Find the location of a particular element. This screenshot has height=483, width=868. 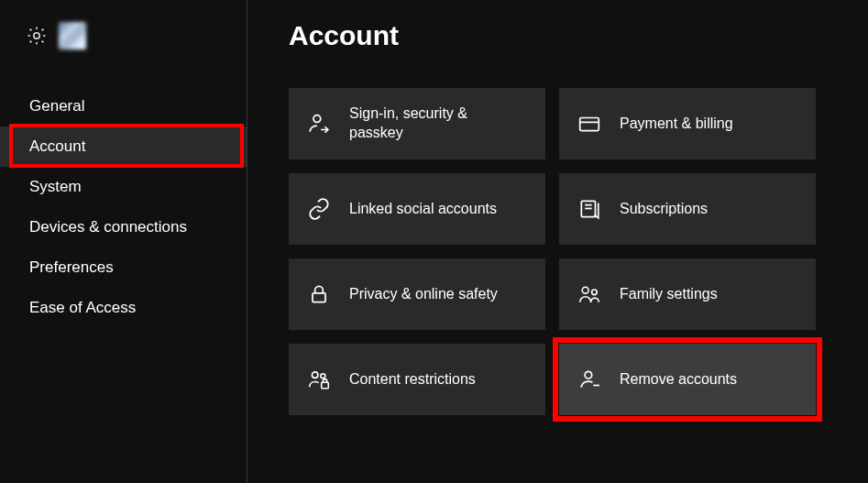

sidebar-header is located at coordinates (123, 51).